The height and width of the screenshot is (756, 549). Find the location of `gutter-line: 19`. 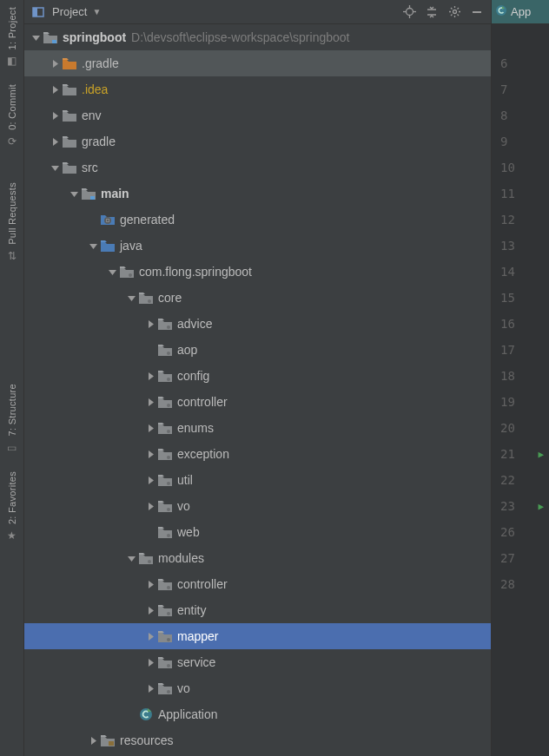

gutter-line: 19 is located at coordinates (520, 402).